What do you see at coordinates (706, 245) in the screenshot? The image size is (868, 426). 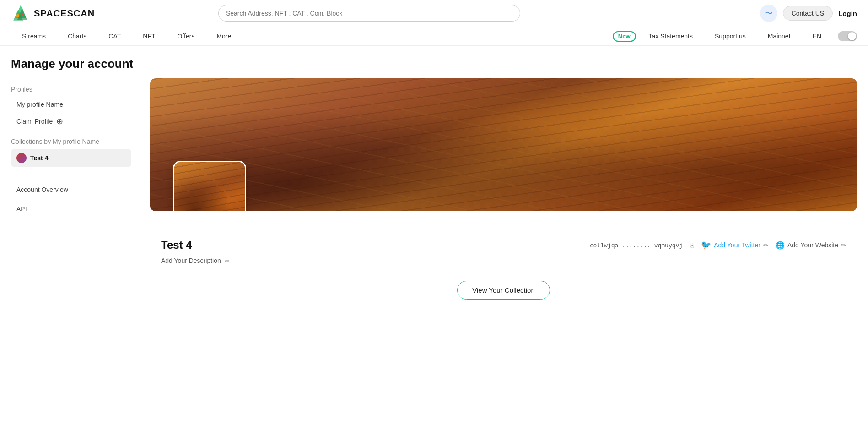 I see `twitter-icon: 🐦` at bounding box center [706, 245].